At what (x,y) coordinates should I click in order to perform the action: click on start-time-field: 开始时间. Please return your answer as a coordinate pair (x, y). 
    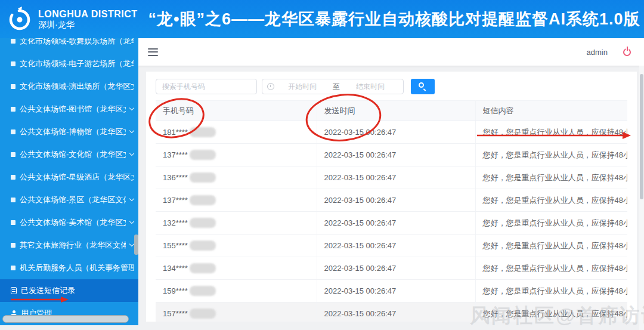
    Looking at the image, I should click on (302, 87).